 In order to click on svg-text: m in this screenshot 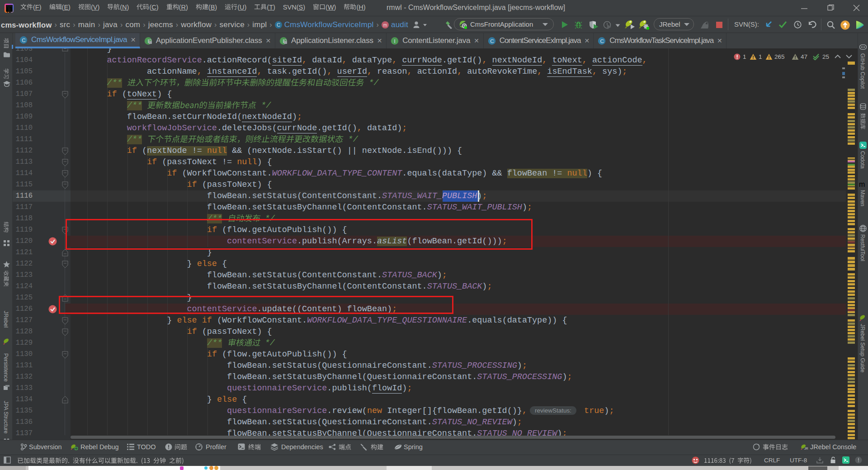, I will do `click(385, 25)`.